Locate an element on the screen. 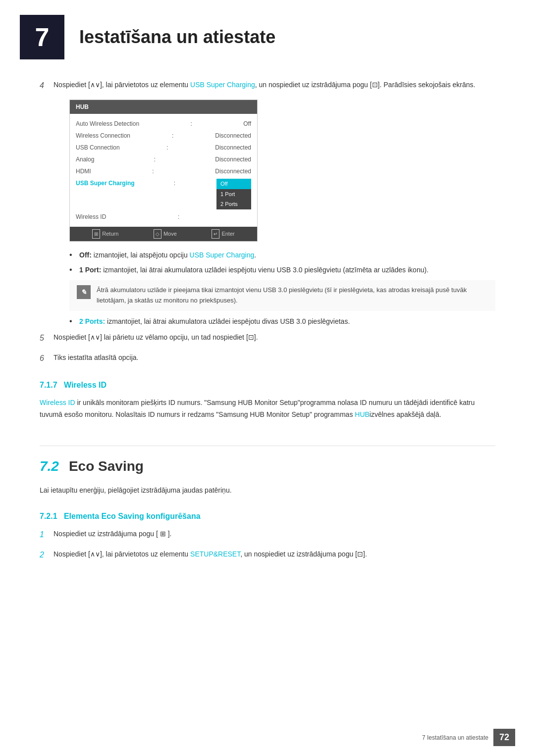 This screenshot has height=756, width=535. eco-step-1-text: Nospiediet uz izstrādājuma pogu [ ⊞ ]. is located at coordinates (274, 534).